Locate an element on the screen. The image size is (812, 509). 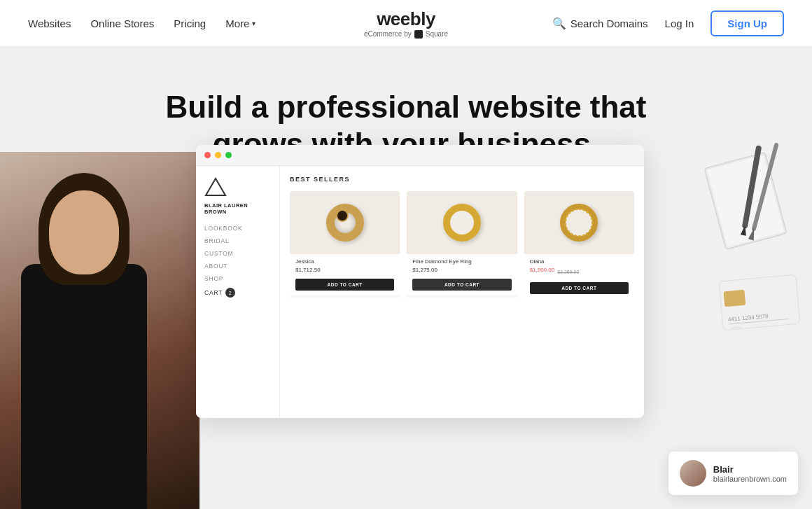
decorations: 4411 1234 5678 ~~~~ is located at coordinates (742, 278).